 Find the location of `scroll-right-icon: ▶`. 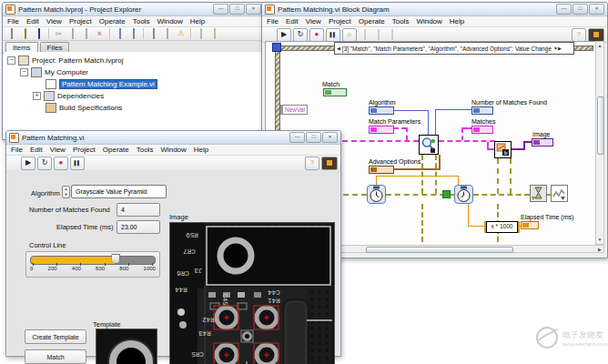

scroll-right-icon: ▶ is located at coordinates (600, 249).